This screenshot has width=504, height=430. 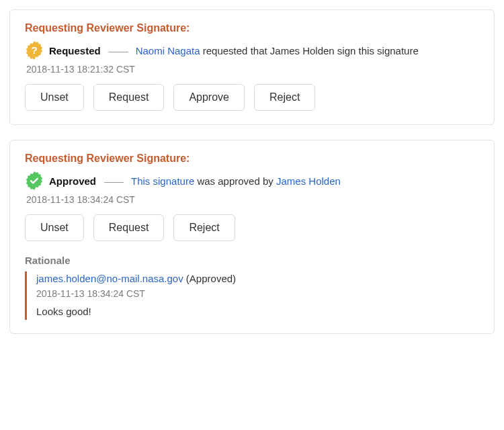 What do you see at coordinates (253, 200) in the screenshot?
I see `timestamp: 2018-11-13 18:34:24 CST` at bounding box center [253, 200].